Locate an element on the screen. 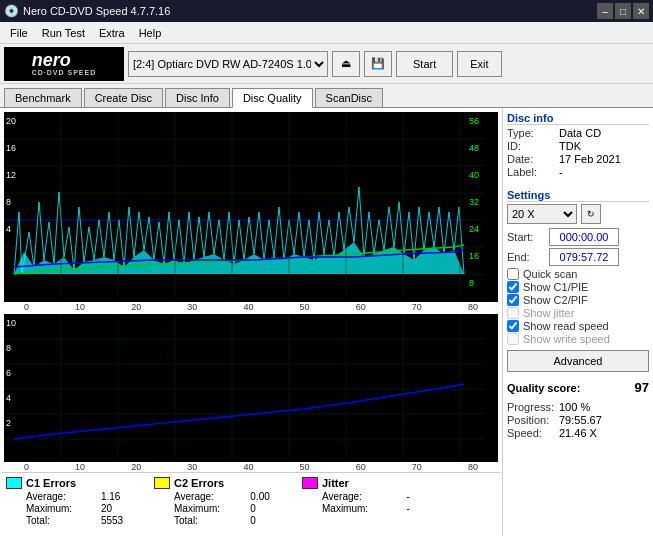 The image size is (653, 536). settings-section: Settings 20 X 40 X Max ↻ Start: End: is located at coordinates (578, 280).